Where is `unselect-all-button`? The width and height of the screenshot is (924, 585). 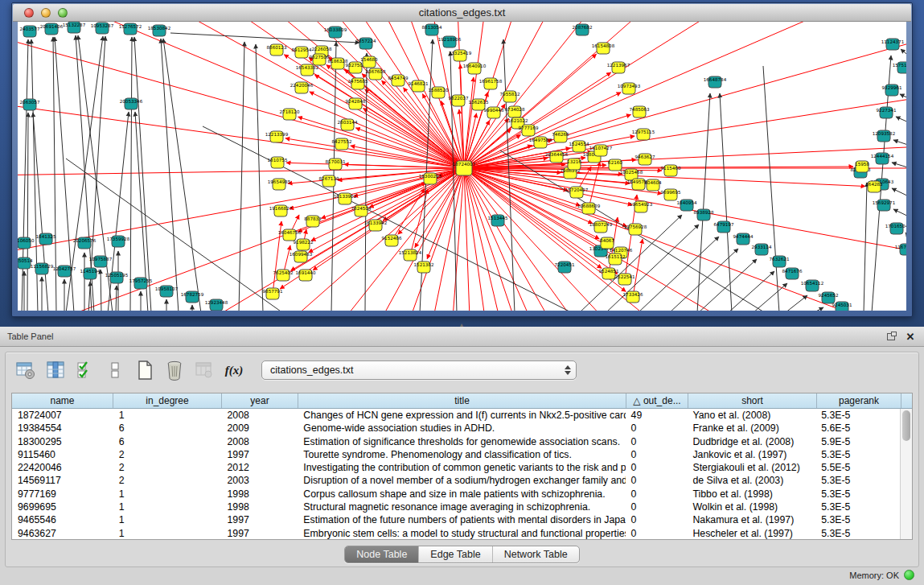 unselect-all-button is located at coordinates (115, 370).